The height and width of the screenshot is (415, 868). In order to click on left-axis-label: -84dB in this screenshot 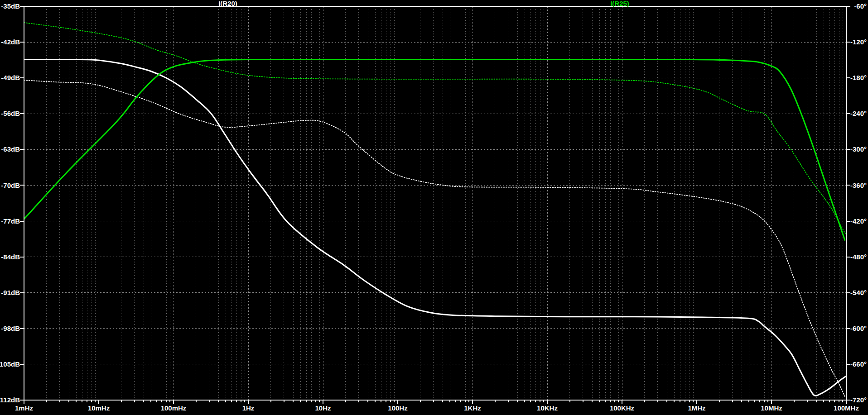, I will do `click(10, 257)`.